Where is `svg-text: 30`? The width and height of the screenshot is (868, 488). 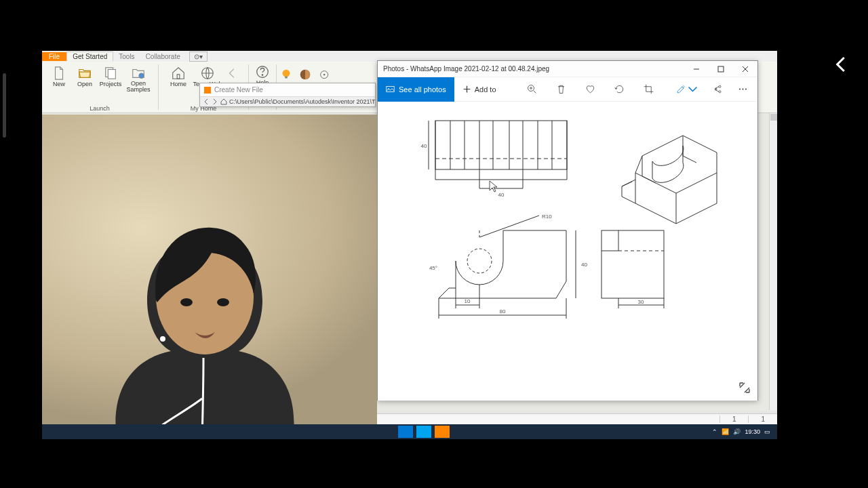 svg-text: 30 is located at coordinates (642, 302).